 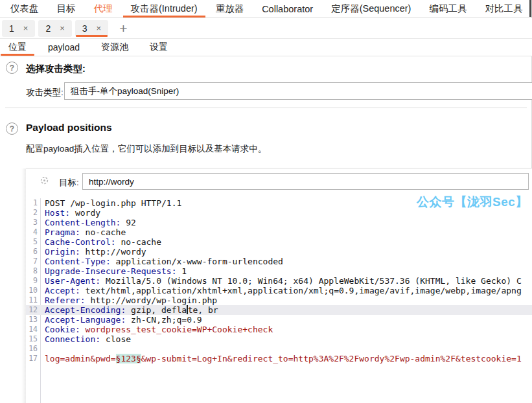 What do you see at coordinates (266, 48) in the screenshot?
I see `intruder-subtabs: 位置payload资源池设置` at bounding box center [266, 48].